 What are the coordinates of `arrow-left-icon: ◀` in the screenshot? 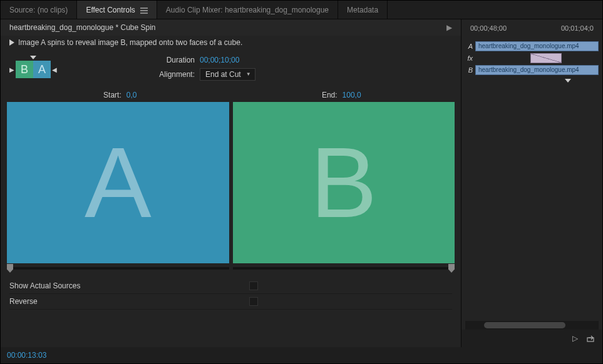 It's located at (54, 70).